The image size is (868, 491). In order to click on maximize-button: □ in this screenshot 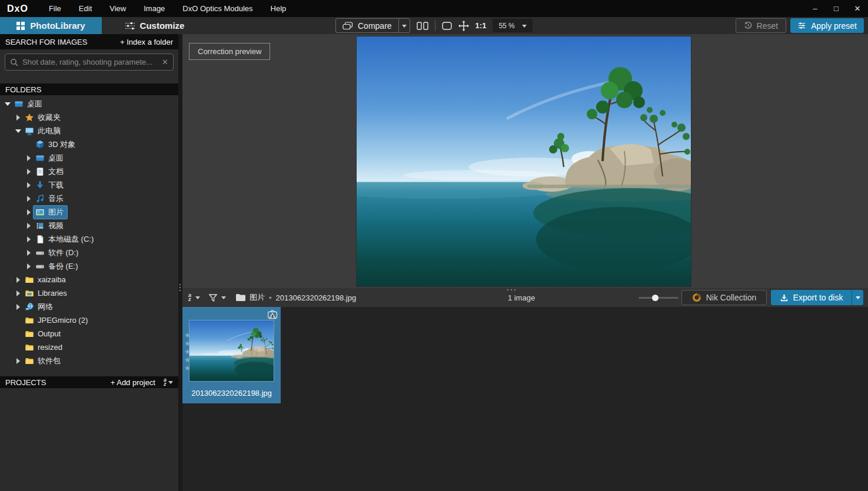, I will do `click(836, 8)`.